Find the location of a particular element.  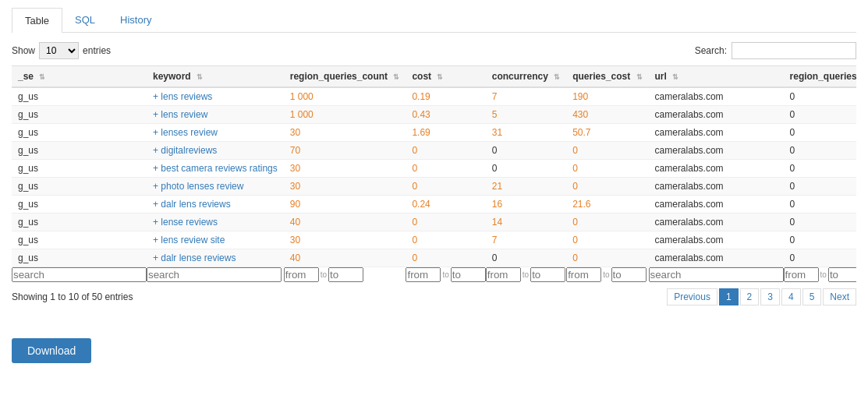

keyword-link: + best camera reviews ratings is located at coordinates (215, 168).